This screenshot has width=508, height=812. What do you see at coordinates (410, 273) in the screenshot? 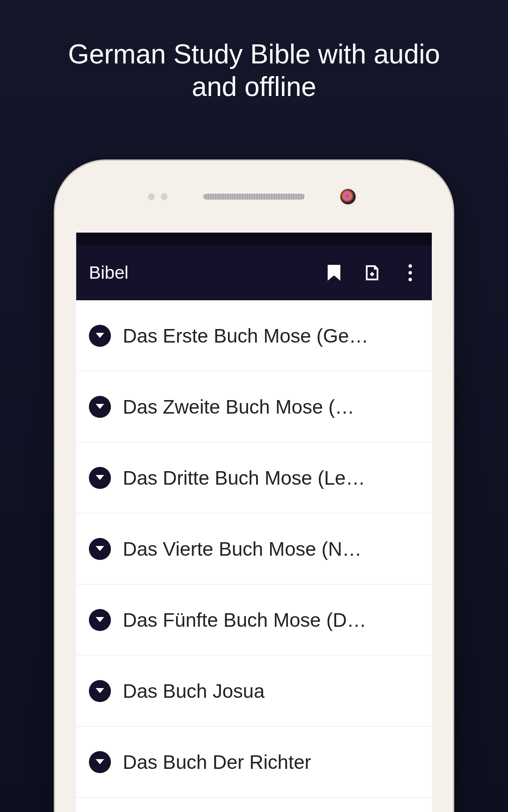
I see `overflow-menu-icon` at bounding box center [410, 273].